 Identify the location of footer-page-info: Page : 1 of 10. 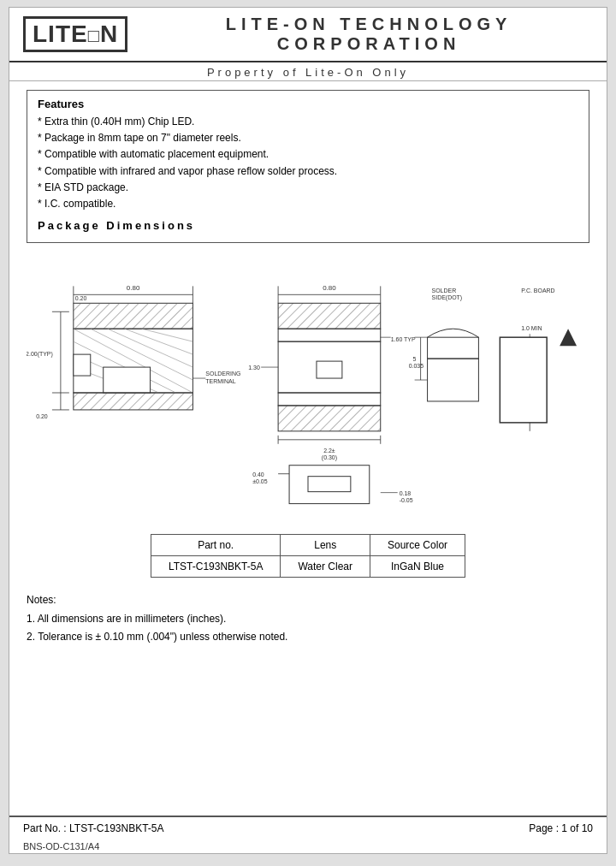
(561, 828).